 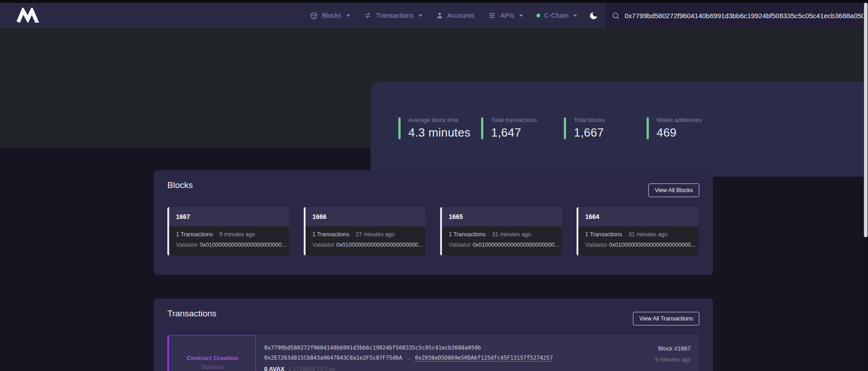 What do you see at coordinates (594, 15) in the screenshot?
I see `moon-icon` at bounding box center [594, 15].